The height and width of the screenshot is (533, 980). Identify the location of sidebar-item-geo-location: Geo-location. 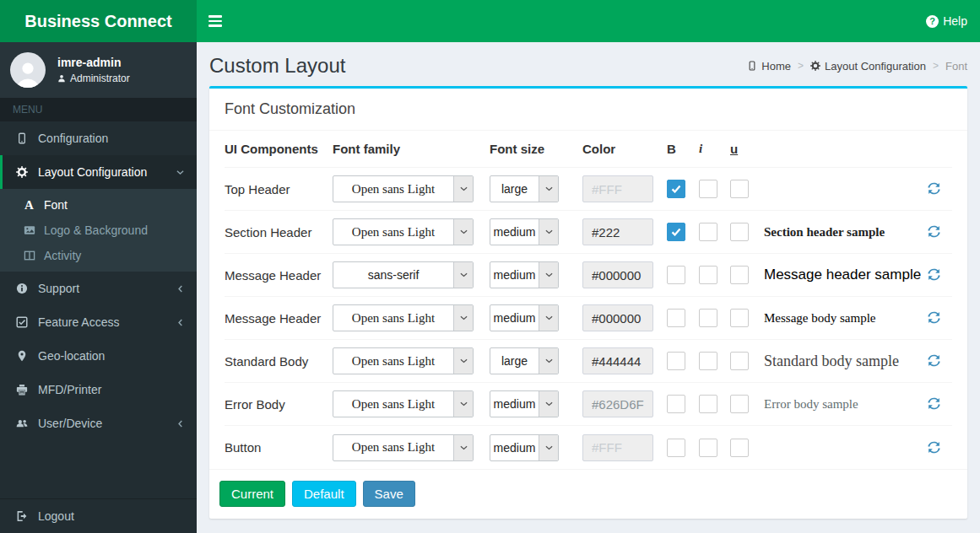
(98, 356).